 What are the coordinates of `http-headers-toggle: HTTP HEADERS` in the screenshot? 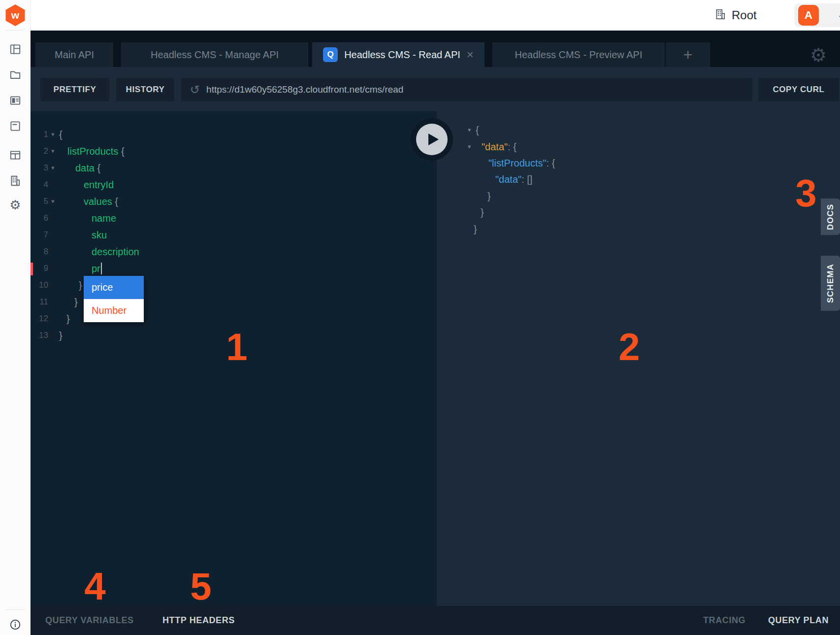 It's located at (199, 621).